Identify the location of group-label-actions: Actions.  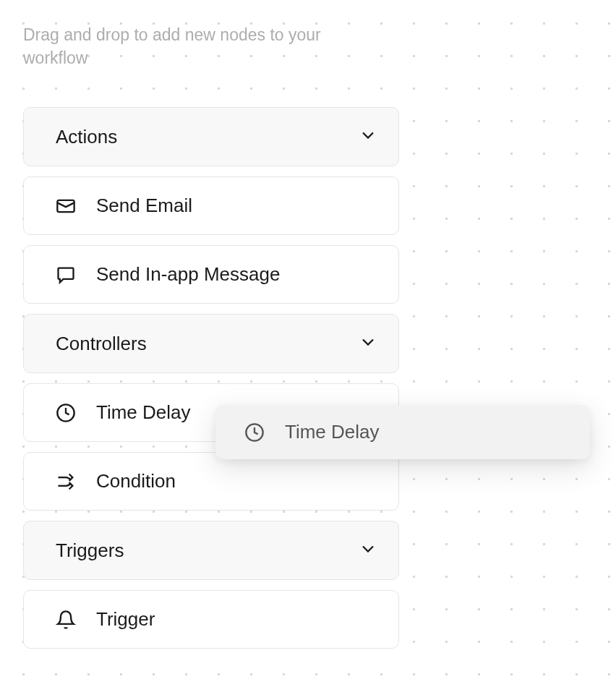
(87, 137).